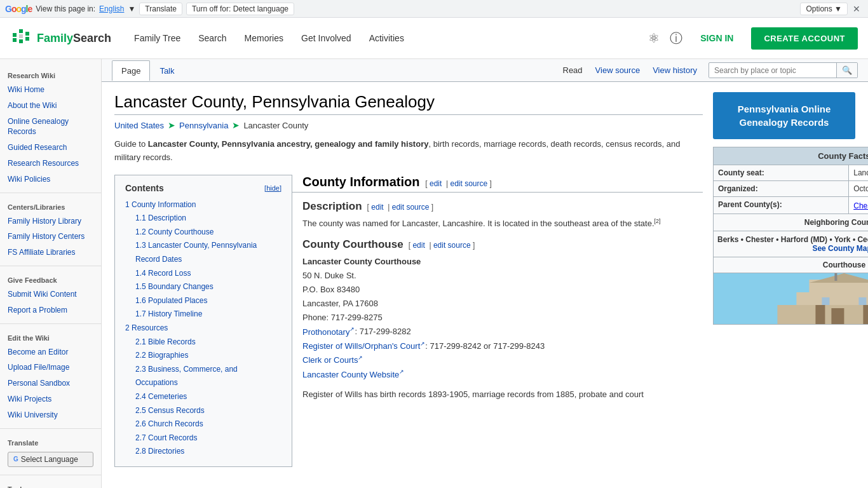 The image size is (868, 488). Describe the element at coordinates (61, 38) in the screenshot. I see `logo-link: FamilySearch` at that location.